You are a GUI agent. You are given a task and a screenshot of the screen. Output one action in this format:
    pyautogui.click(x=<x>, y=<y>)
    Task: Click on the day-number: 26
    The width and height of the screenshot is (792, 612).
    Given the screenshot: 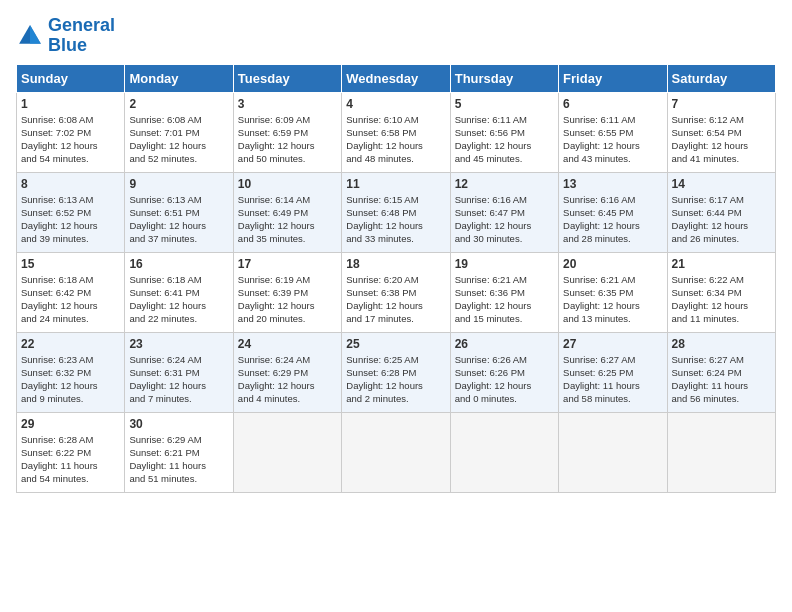 What is the action you would take?
    pyautogui.click(x=504, y=344)
    